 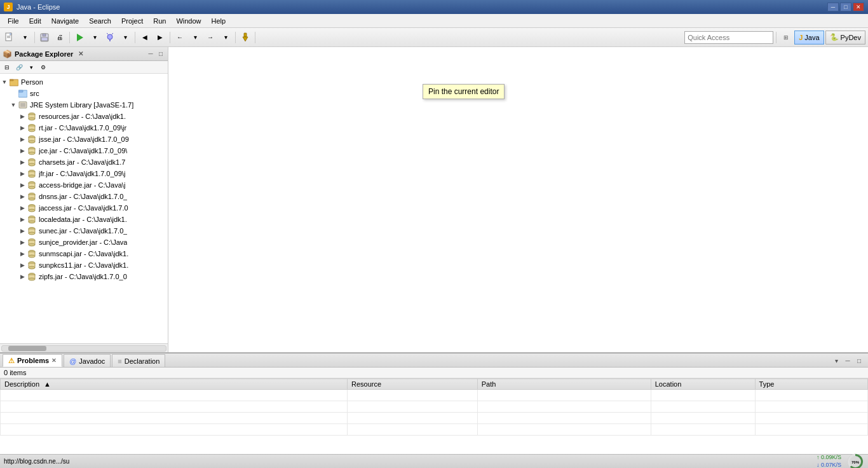 I want to click on toolbar-next-dropdown: ▾, so click(x=226, y=38).